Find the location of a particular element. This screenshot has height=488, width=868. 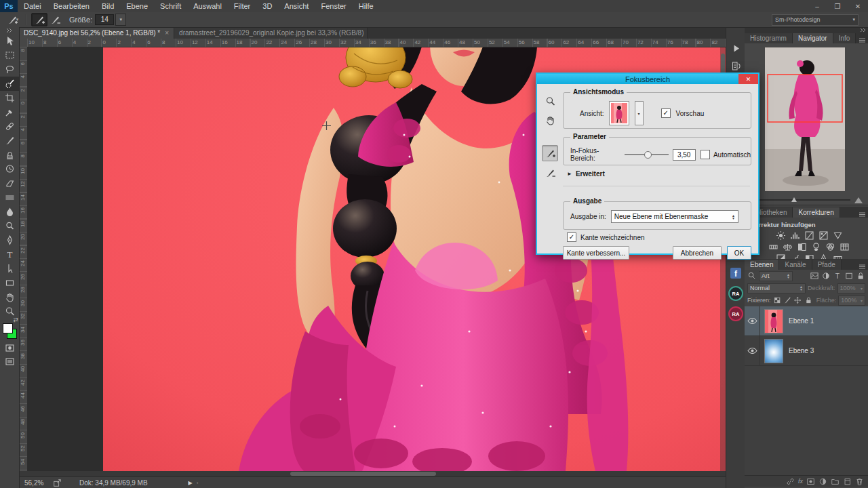

blend-mode-select: Normal▲▼ is located at coordinates (776, 289).